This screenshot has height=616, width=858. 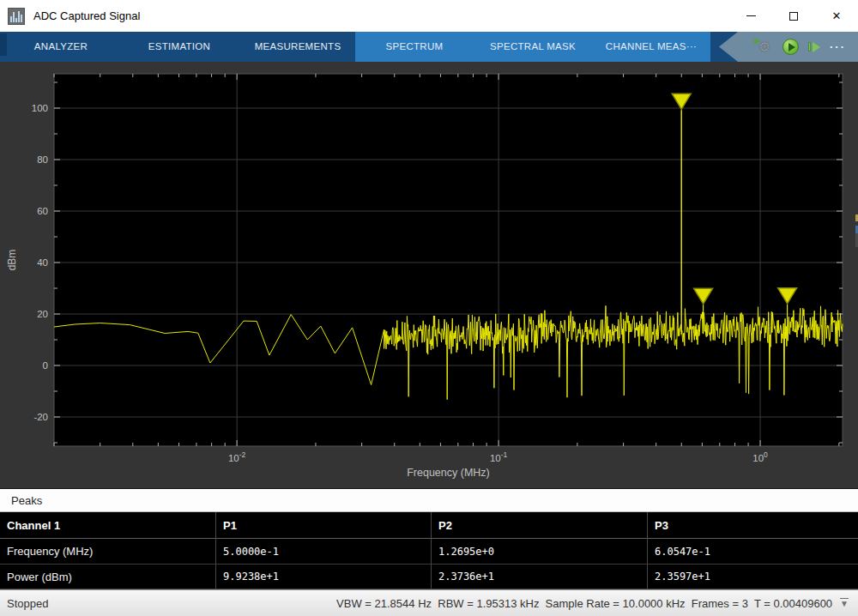 What do you see at coordinates (792, 47) in the screenshot?
I see `play-icon` at bounding box center [792, 47].